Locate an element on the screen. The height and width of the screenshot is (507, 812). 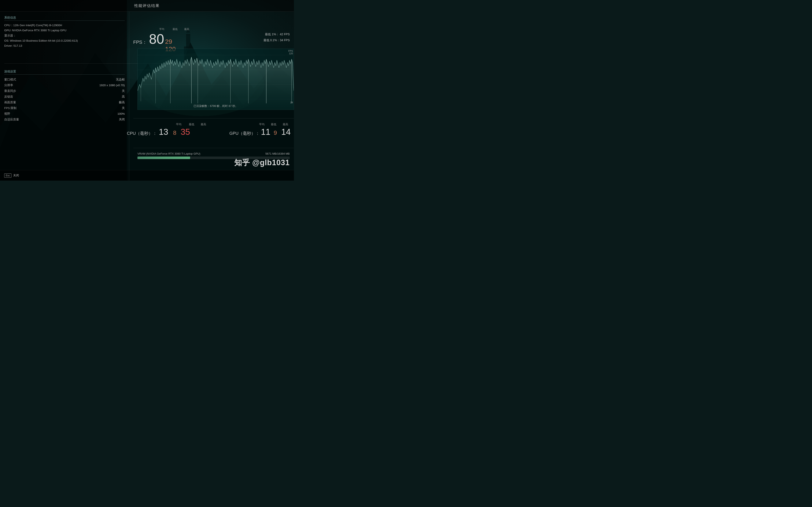
fps-min-header: 最低 is located at coordinates (175, 30).